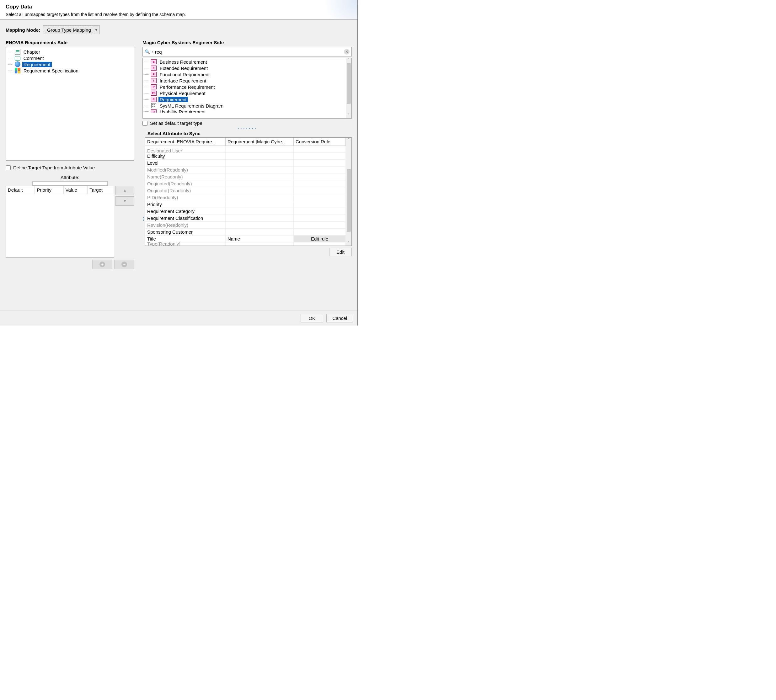 The height and width of the screenshot is (700, 776). Describe the element at coordinates (185, 156) in the screenshot. I see `cell-enovia-attr: Difficulty` at that location.